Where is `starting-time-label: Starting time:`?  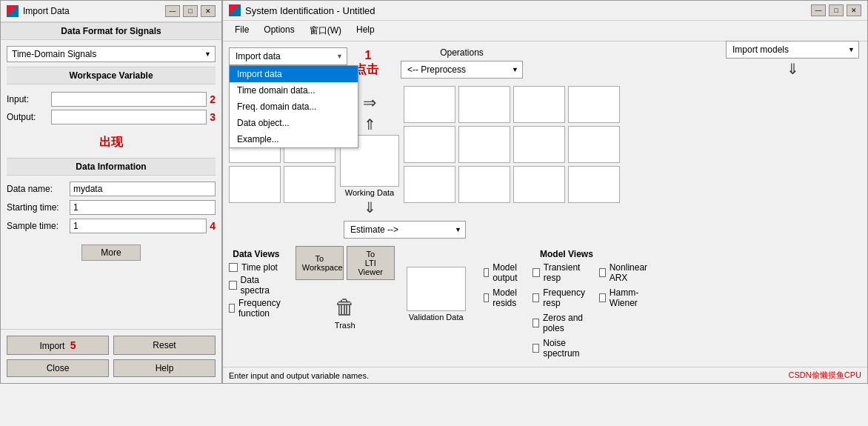
starting-time-label: Starting time: is located at coordinates (39, 207).